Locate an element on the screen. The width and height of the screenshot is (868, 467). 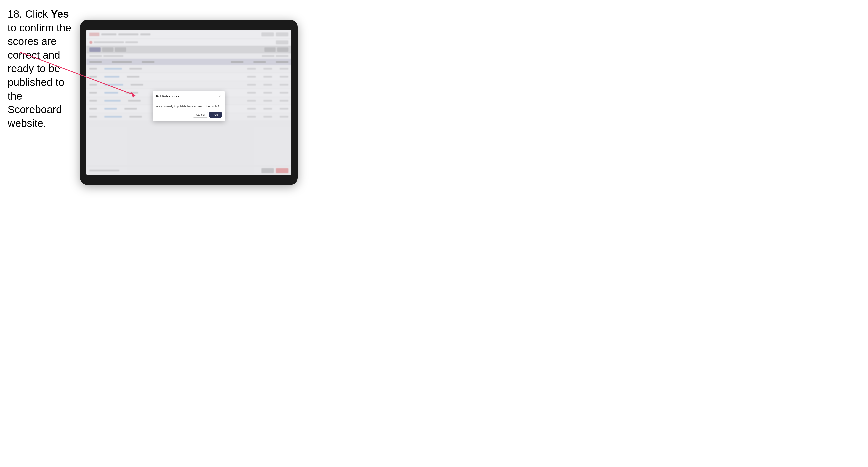
publish-scores-dialog: Publish scores × Are you ready to publis… is located at coordinates (189, 106).